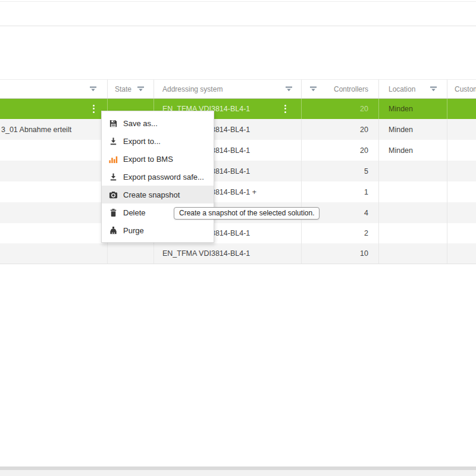 The width and height of the screenshot is (476, 476). I want to click on tooltip: Create a snapshot of the selected soluti…, so click(246, 213).